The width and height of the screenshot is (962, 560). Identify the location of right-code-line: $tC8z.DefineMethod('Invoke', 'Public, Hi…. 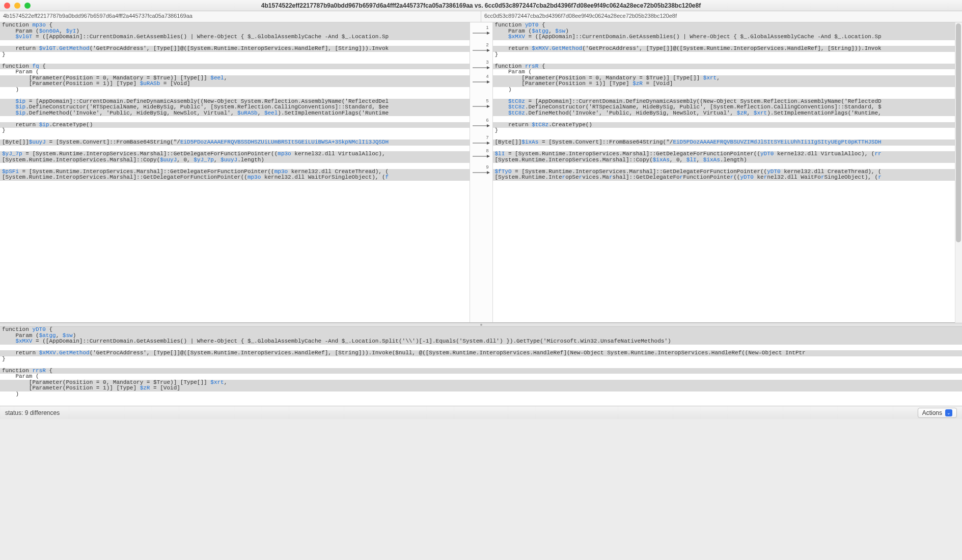
(728, 114).